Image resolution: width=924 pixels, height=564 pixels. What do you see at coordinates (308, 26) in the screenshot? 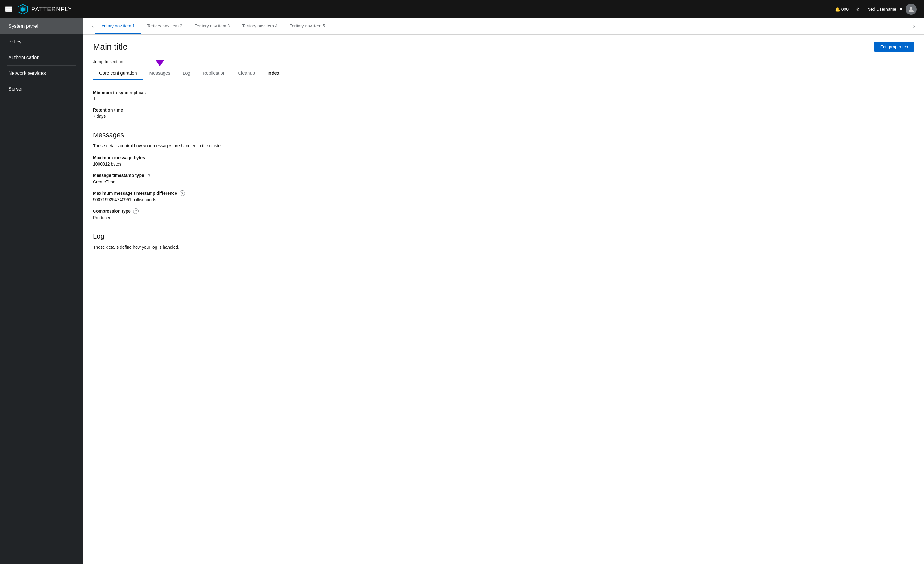
I see `tertiary-nav-item-5: Tertiary nav item 5` at bounding box center [308, 26].